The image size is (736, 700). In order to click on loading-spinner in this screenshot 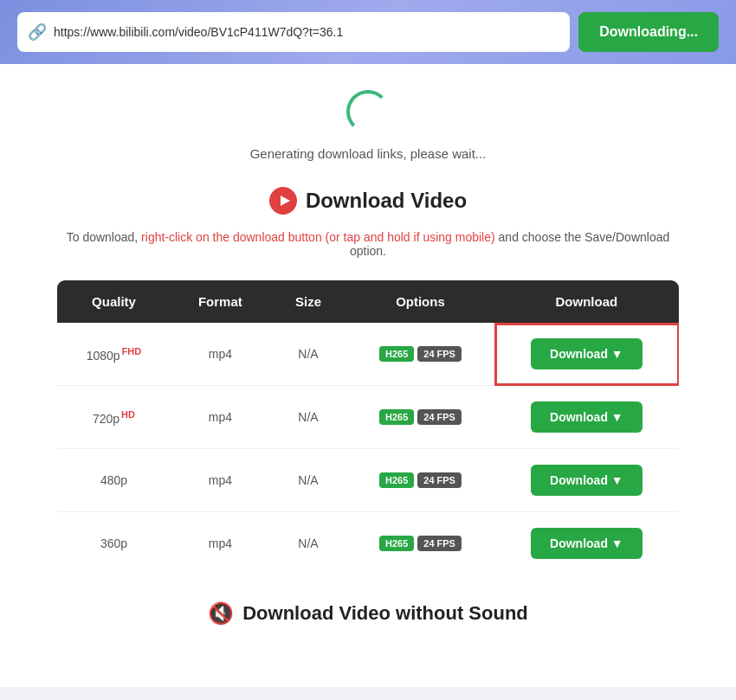, I will do `click(368, 112)`.